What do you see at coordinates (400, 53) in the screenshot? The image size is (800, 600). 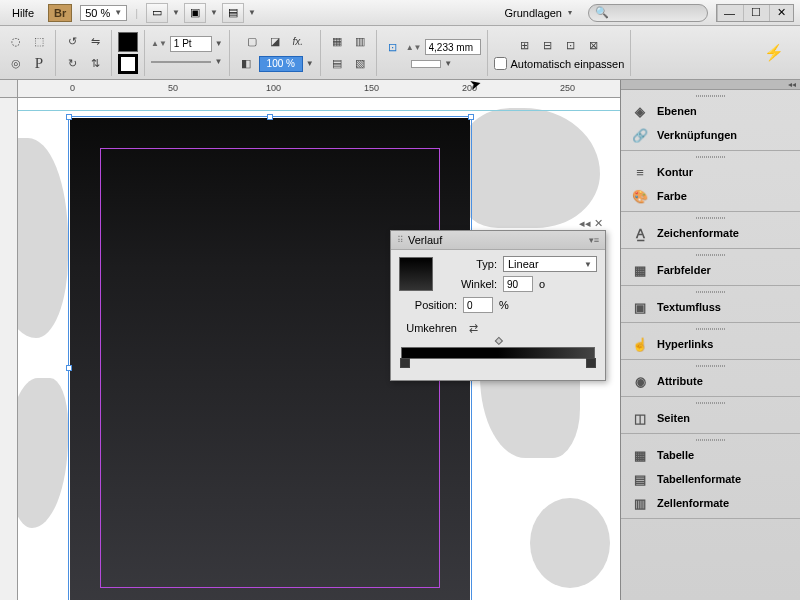 I see `control-bar: ◌ ⬚ ◎ P ↺ ⇋ ↻ ⇅ ▲▼ ▼ ▼ ▢ ◪` at bounding box center [400, 53].